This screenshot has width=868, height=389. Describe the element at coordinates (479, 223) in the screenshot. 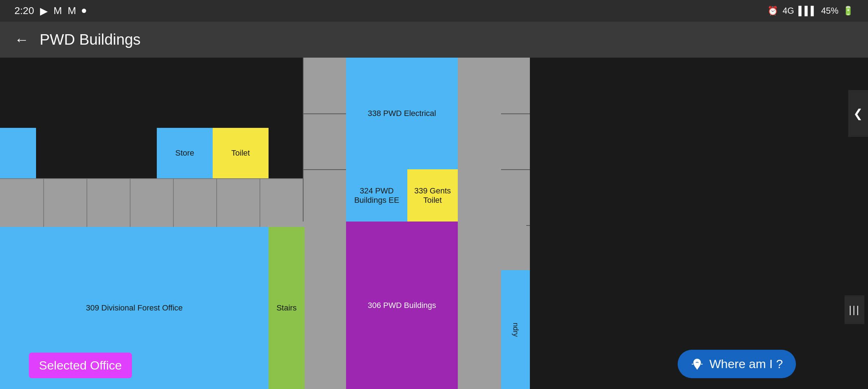

I see `right-wall` at that location.